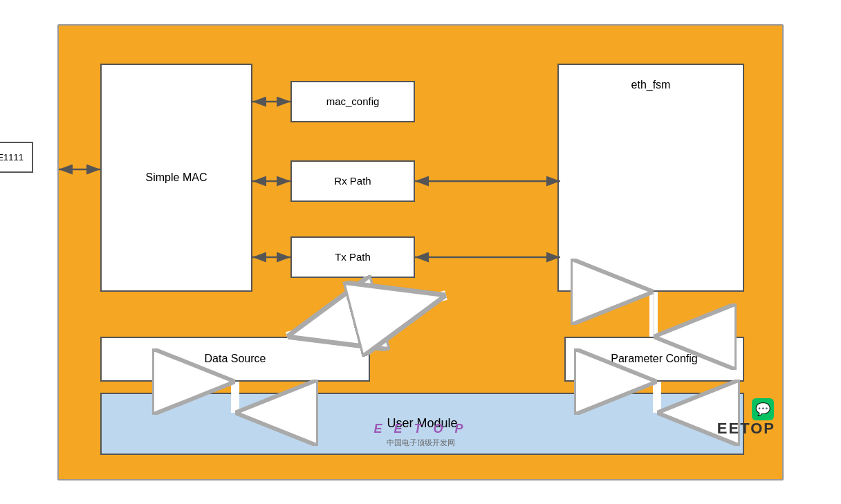  What do you see at coordinates (177, 178) in the screenshot?
I see `simple-mac-label: Simple MAC` at bounding box center [177, 178].